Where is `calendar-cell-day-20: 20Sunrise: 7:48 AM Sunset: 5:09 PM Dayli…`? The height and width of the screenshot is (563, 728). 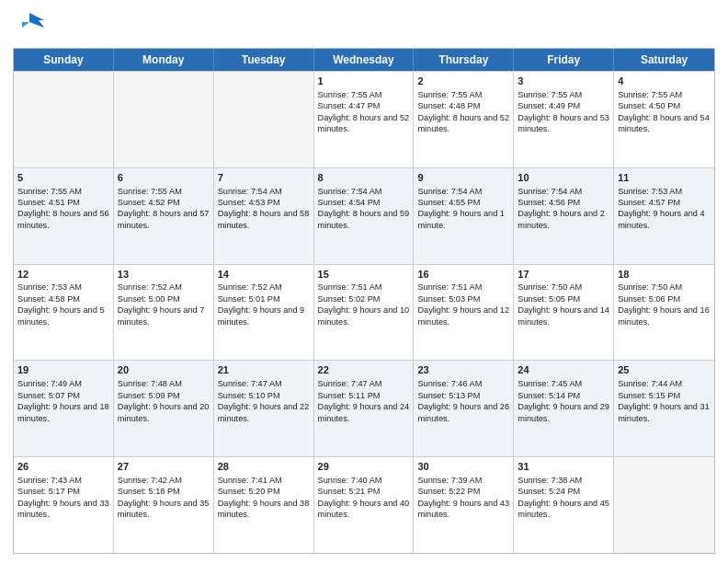
calendar-cell-day-20: 20Sunrise: 7:48 AM Sunset: 5:09 PM Dayli… is located at coordinates (164, 408).